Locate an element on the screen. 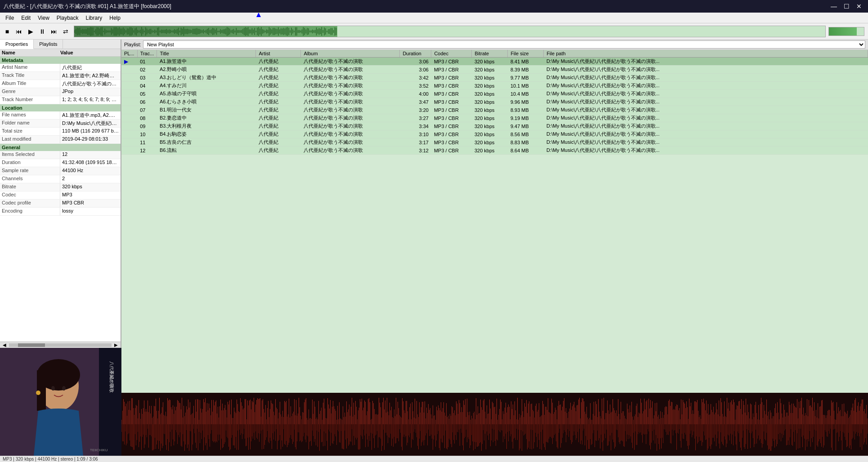 The width and height of the screenshot is (868, 462). menu-file: File is located at coordinates (10, 18).